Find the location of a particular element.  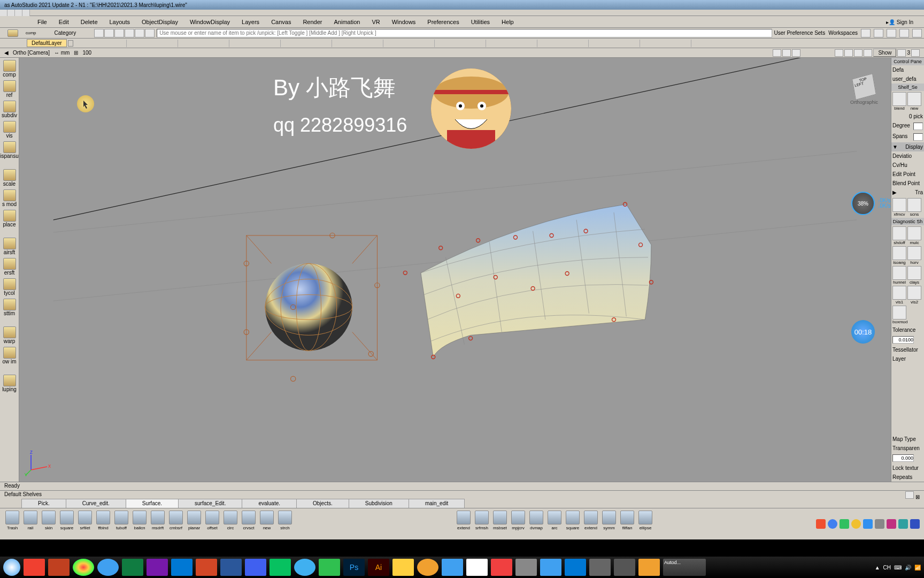

shelf-tab-objects: Objects. is located at coordinates (323, 503).